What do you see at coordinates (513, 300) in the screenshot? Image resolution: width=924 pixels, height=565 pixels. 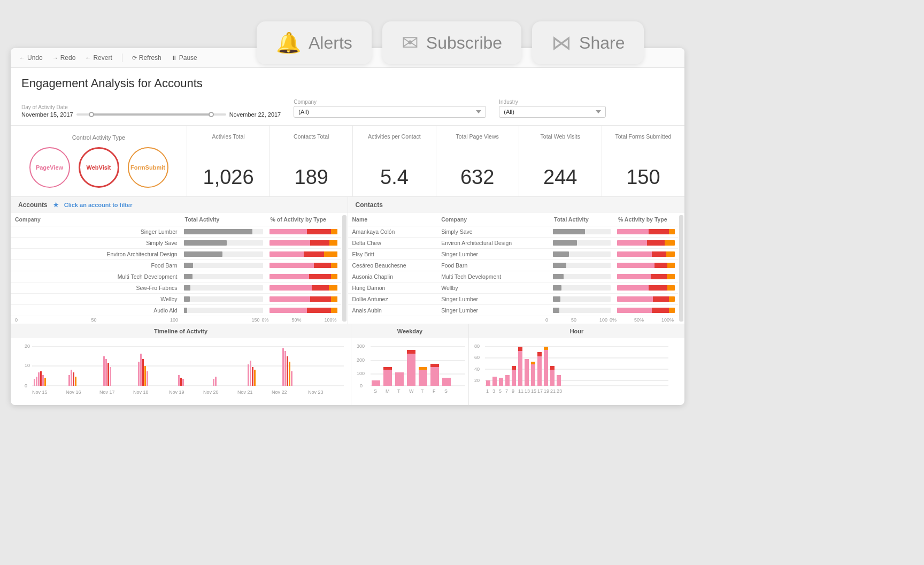 I see `contacts-table-row: Dollie Antunez Singer Lumber` at bounding box center [513, 300].